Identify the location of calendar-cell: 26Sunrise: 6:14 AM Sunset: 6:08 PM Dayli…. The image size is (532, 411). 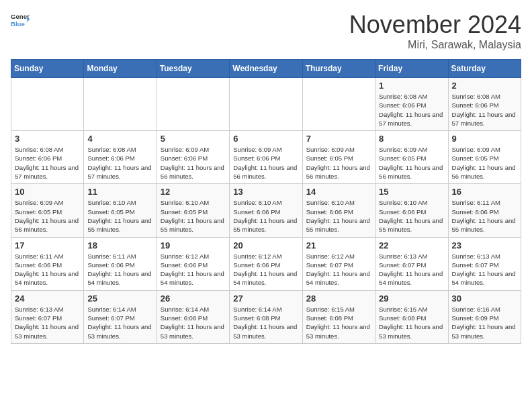
(193, 317).